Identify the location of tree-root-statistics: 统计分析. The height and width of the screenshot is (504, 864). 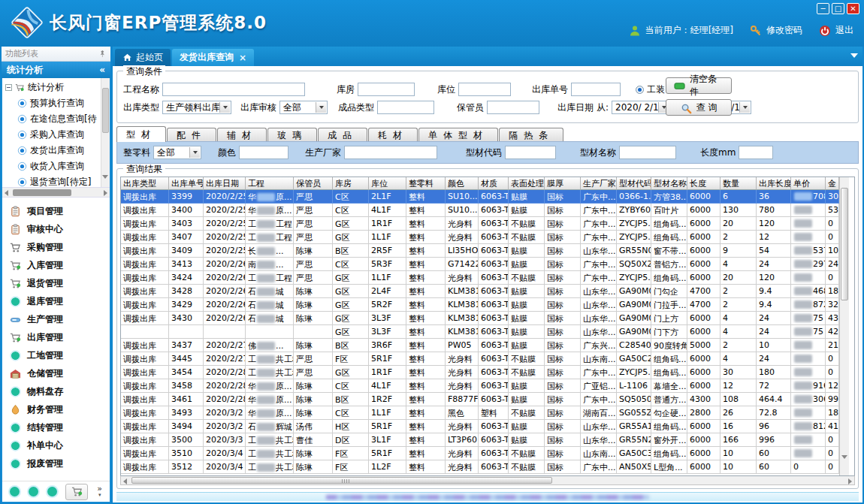
(53, 87).